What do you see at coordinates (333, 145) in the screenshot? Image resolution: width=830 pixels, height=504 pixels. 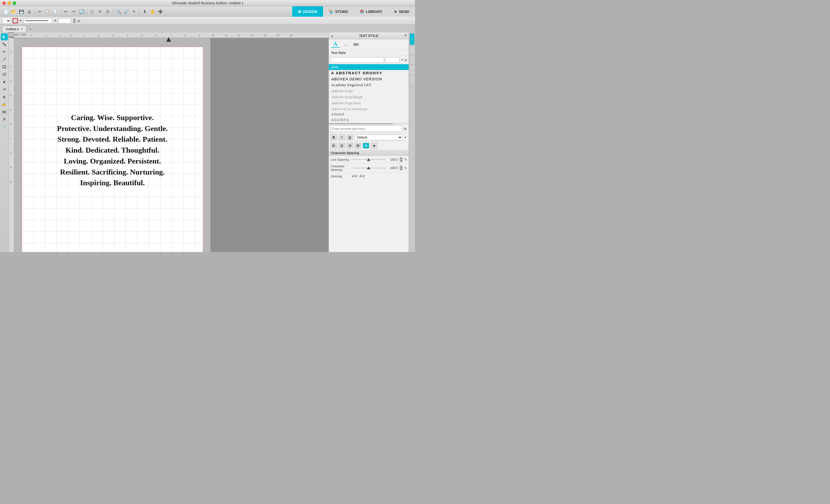 I see `align-left-button` at bounding box center [333, 145].